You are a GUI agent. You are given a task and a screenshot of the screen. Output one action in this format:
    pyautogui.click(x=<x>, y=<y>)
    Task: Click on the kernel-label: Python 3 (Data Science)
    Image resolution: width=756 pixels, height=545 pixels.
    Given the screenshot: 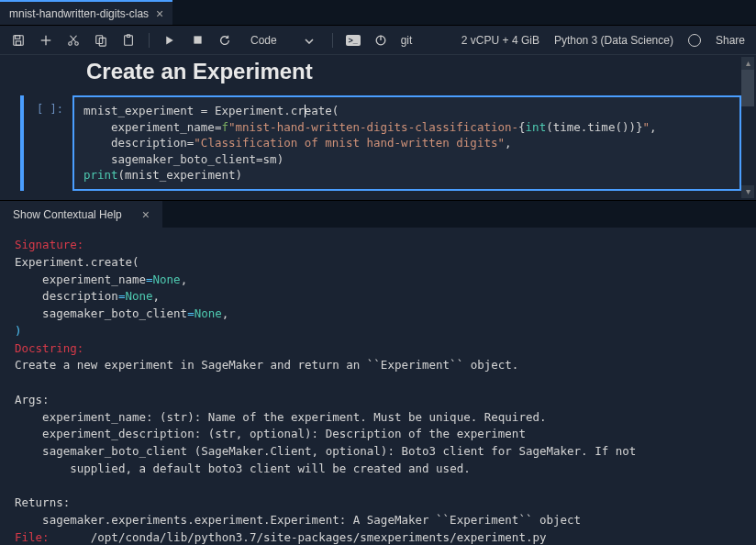 What is the action you would take?
    pyautogui.click(x=614, y=40)
    